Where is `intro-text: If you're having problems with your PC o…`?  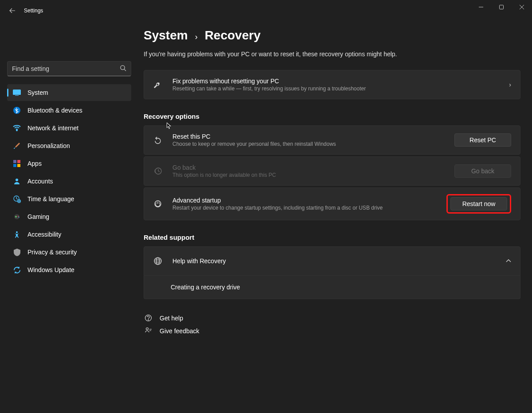 intro-text: If you're having problems with your PC o… is located at coordinates (332, 54).